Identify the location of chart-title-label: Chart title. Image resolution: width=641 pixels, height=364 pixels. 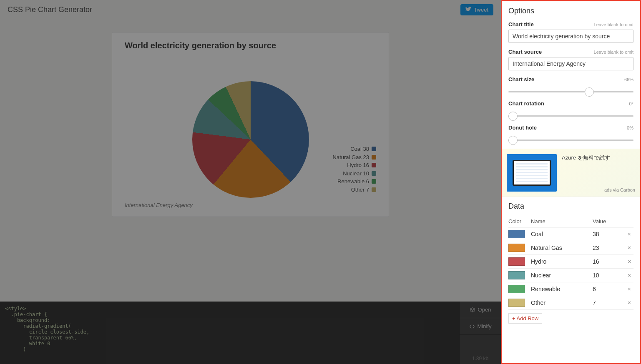
(521, 24).